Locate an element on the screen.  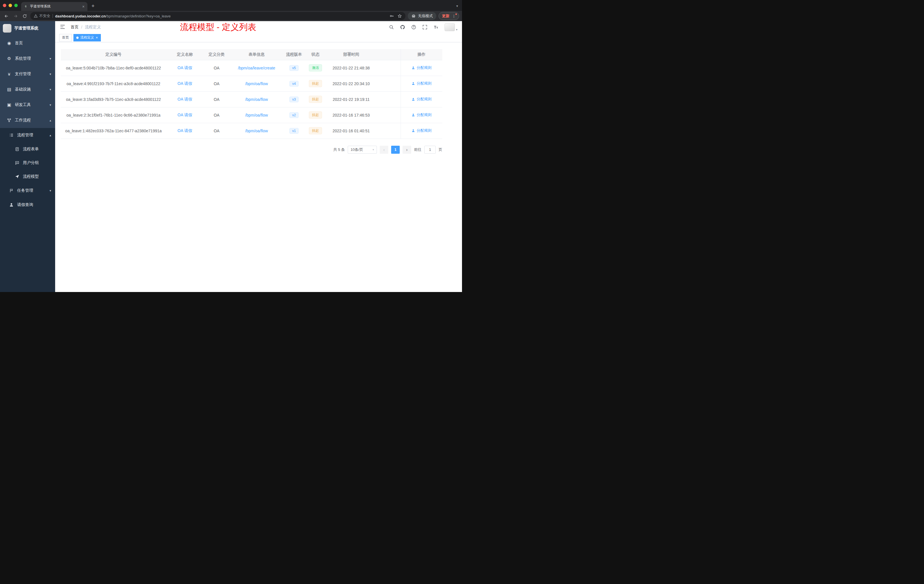
github-icon is located at coordinates (403, 27).